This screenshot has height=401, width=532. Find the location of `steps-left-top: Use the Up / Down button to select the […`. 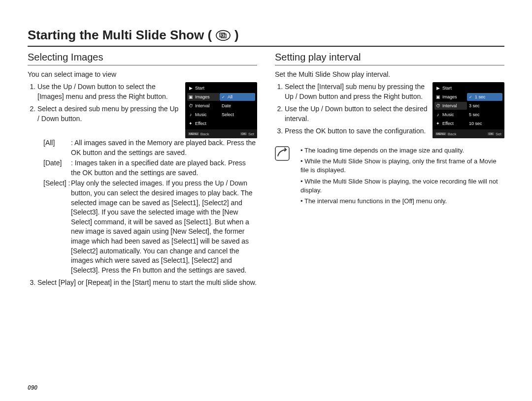

steps-left-top: Use the Up / Down button to select the [… is located at coordinates (104, 103).